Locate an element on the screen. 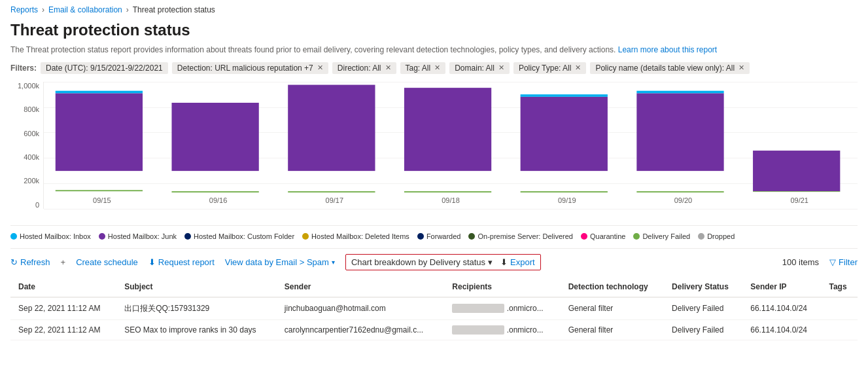 This screenshot has height=381, width=868. filter-close-detection: ✕ is located at coordinates (321, 68).